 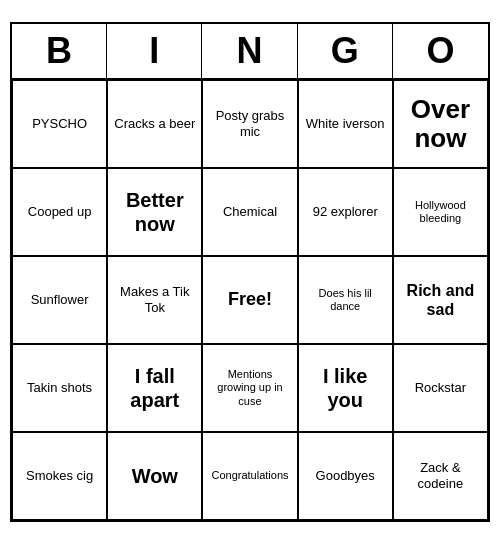 I want to click on bingo-cell: Free!, so click(x=250, y=300).